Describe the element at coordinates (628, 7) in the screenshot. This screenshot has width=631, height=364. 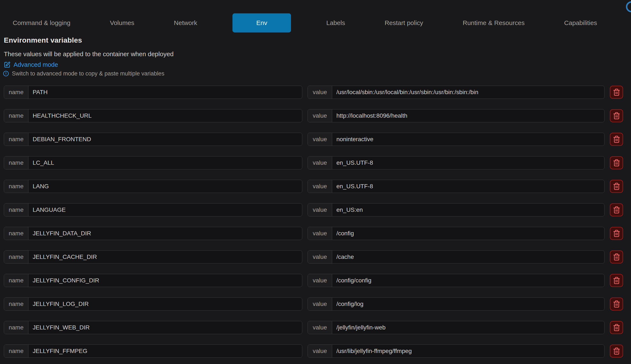
I see `corner-arc-decoration` at that location.